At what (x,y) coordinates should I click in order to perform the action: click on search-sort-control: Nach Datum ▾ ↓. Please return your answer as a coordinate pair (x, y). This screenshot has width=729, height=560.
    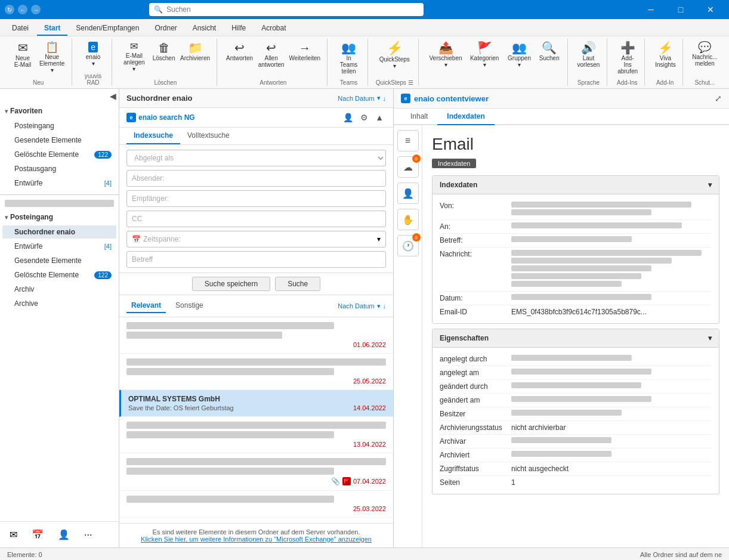
    Looking at the image, I should click on (362, 98).